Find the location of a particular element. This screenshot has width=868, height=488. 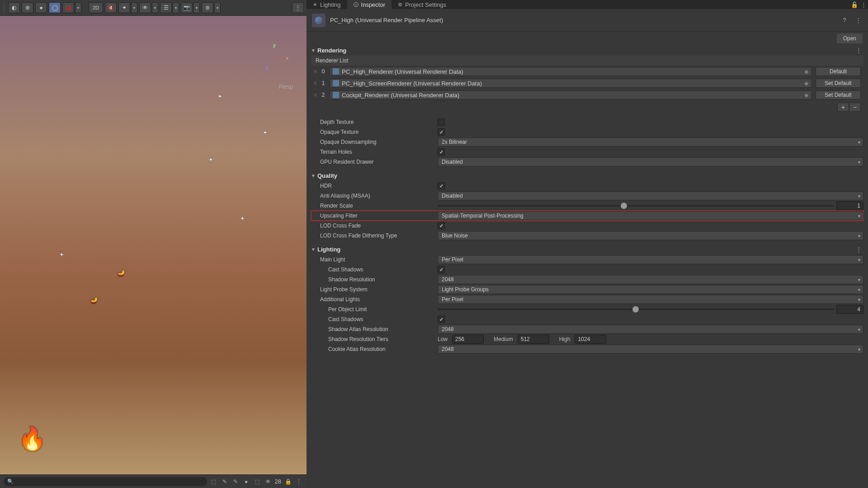

visibility-btn: 👁 is located at coordinates (145, 8).